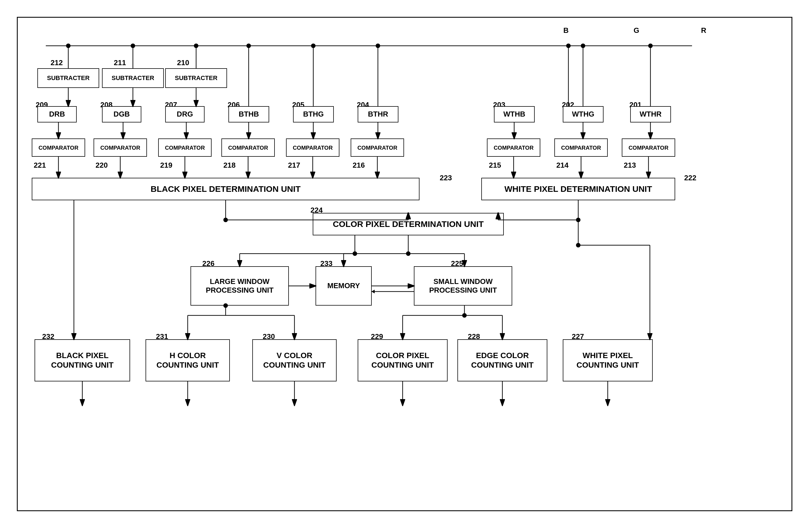 The height and width of the screenshot is (521, 812). I want to click on ref-221: 221, so click(40, 165).